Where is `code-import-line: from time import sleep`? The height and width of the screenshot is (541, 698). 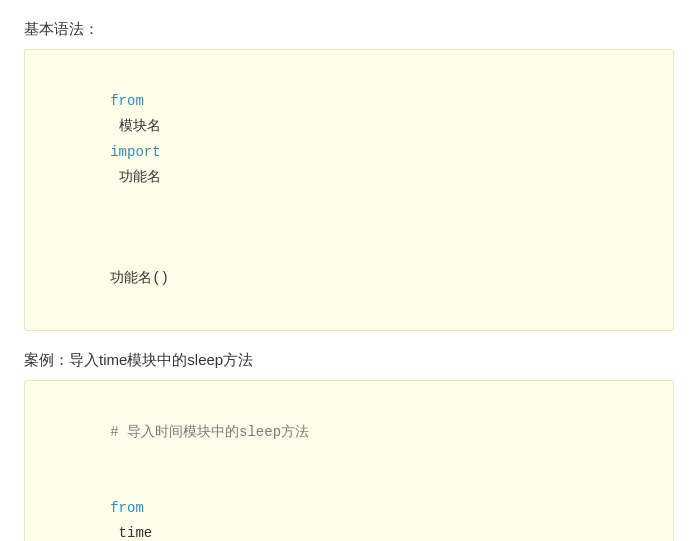 code-import-line: from time import sleep is located at coordinates (349, 506).